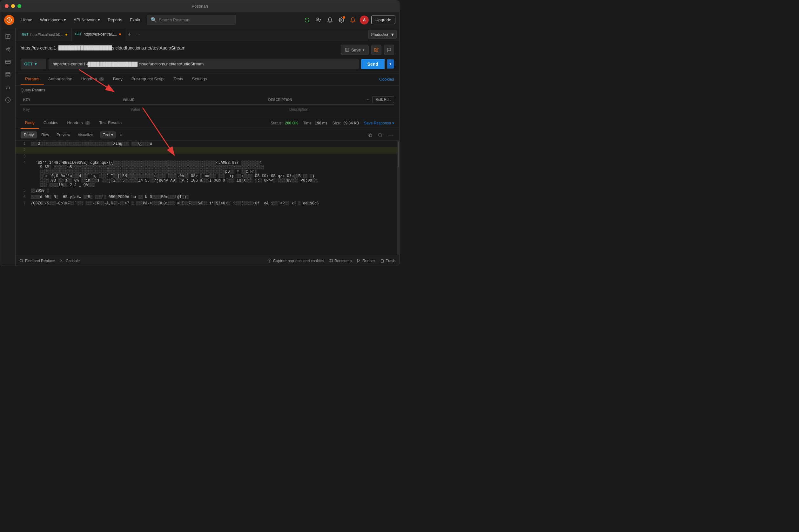 The height and width of the screenshot is (532, 799). I want to click on save-response-button: Save Response ▾, so click(379, 123).